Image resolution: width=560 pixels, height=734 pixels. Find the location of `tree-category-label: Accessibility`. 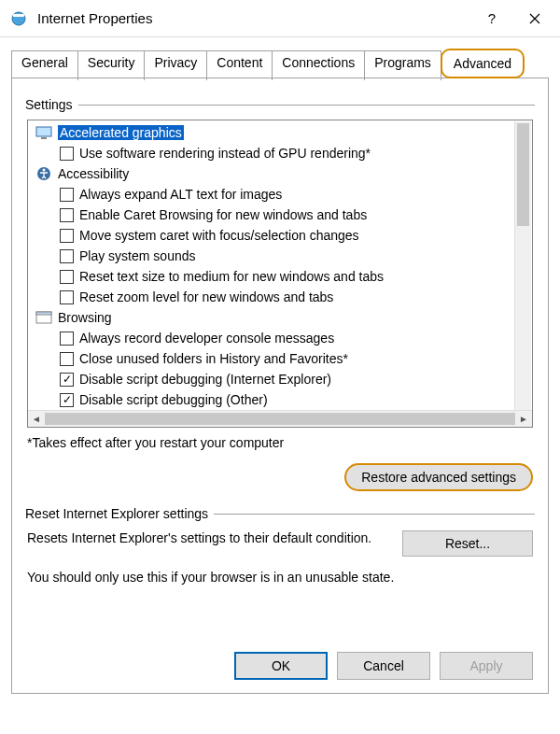

tree-category-label: Accessibility is located at coordinates (93, 174).